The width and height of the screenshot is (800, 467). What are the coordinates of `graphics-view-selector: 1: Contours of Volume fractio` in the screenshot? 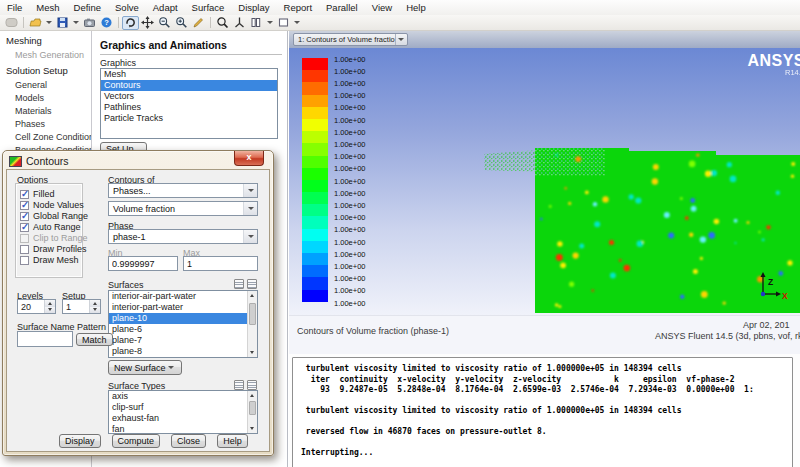 It's located at (350, 40).